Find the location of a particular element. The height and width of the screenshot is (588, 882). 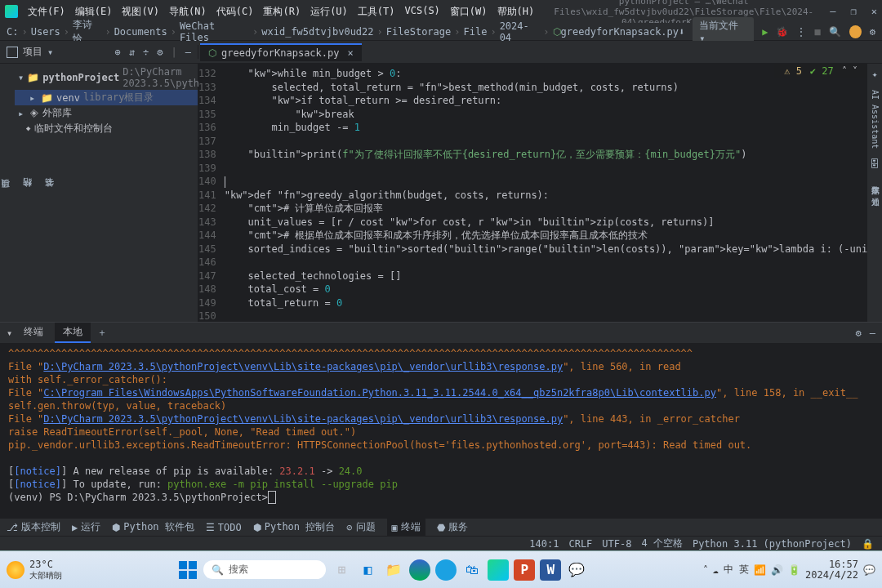

menu-file: 文件(F) is located at coordinates (47, 11).